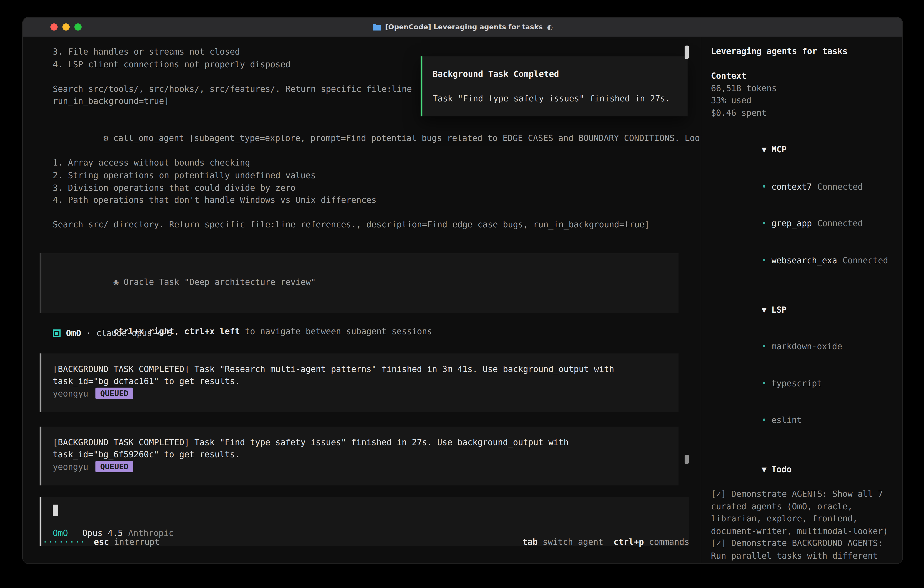 The image size is (924, 588). What do you see at coordinates (361, 175) in the screenshot?
I see `terminal-line: 2. String operations on potentially unde…` at bounding box center [361, 175].